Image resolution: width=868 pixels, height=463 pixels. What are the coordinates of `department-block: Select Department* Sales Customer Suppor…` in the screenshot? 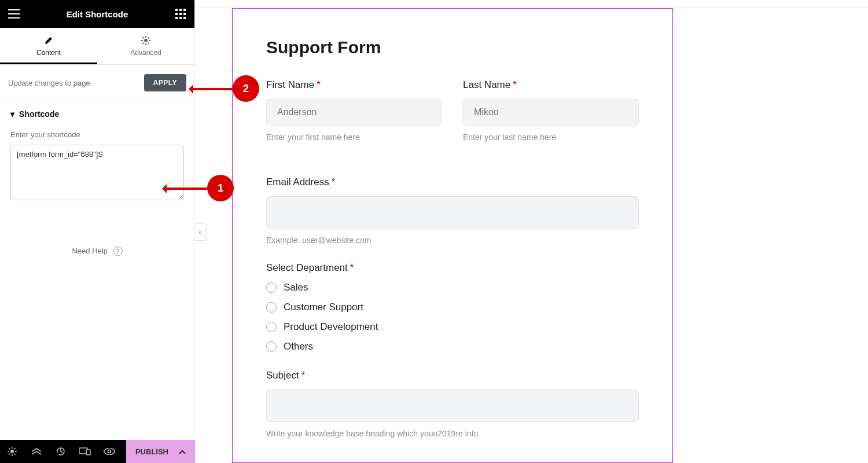 It's located at (453, 307).